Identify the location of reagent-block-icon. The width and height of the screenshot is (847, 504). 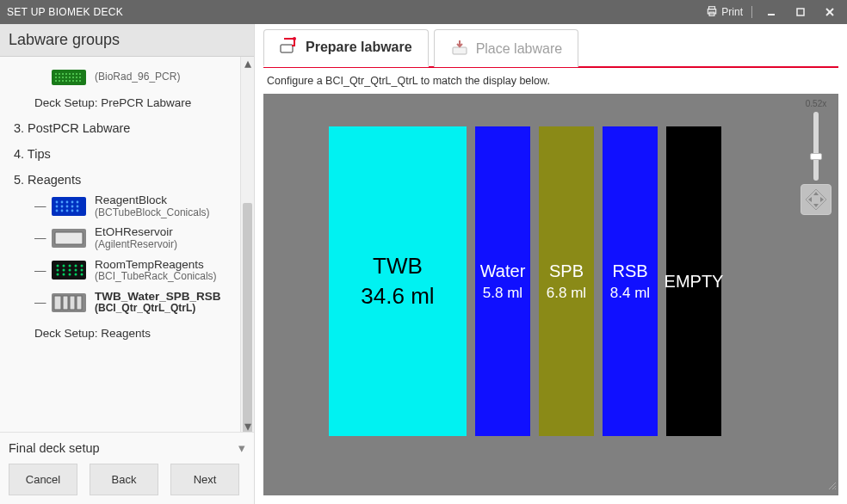
(69, 206).